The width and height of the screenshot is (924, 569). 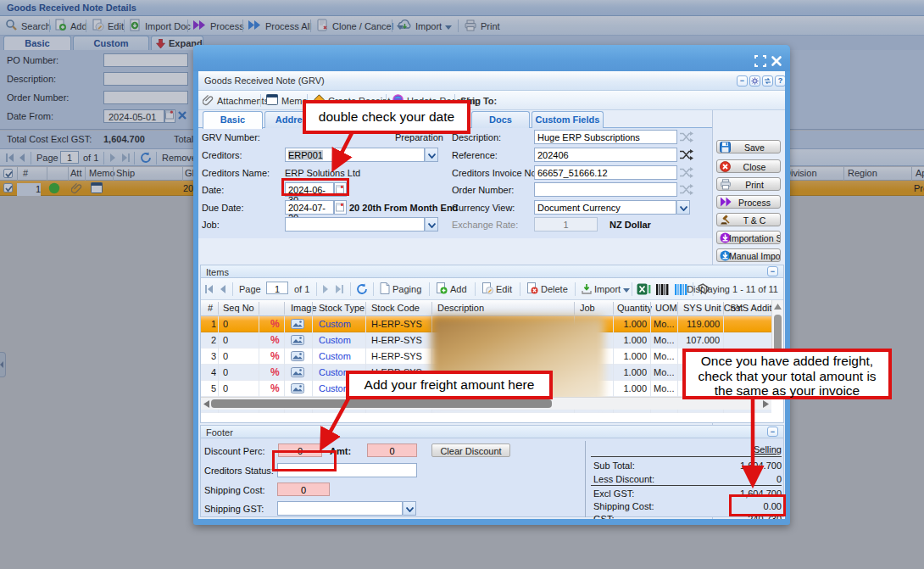 I want to click on col-job: Job, so click(x=587, y=308).